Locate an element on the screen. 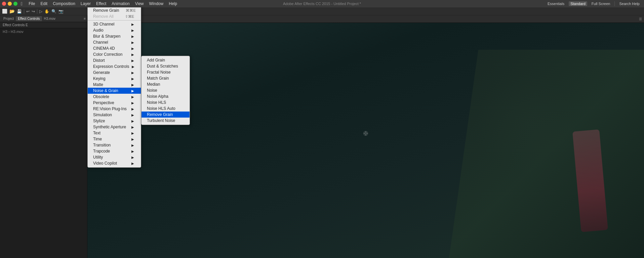 The height and width of the screenshot is (258, 644). menu-item-cinema4d: CINEMA 4D ▶ is located at coordinates (114, 48).